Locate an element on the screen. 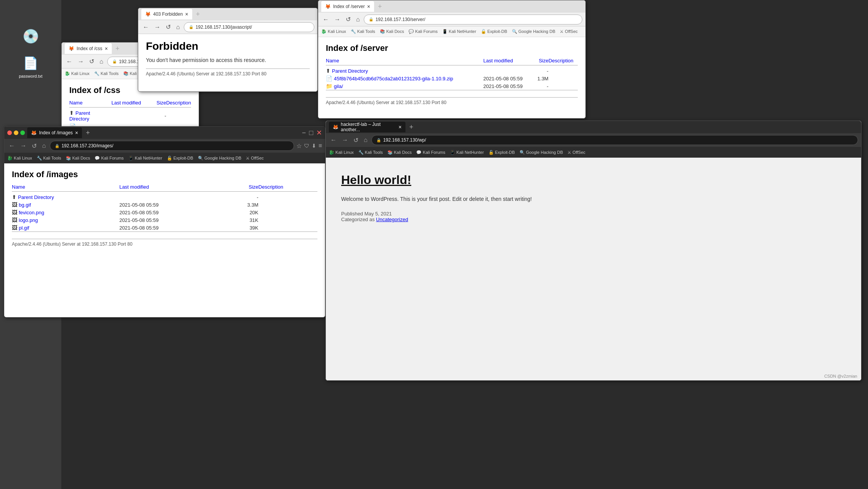  gila-zip-link: 45f8b764b45cdb6d75cda2ab01231293-gila-1.… is located at coordinates (394, 79).